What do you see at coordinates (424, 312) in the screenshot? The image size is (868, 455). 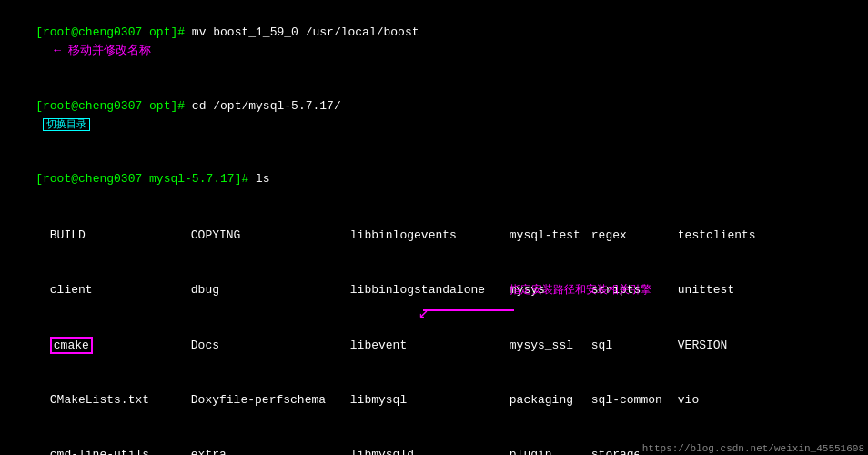 I see `arrow-head: ↙` at bounding box center [424, 312].